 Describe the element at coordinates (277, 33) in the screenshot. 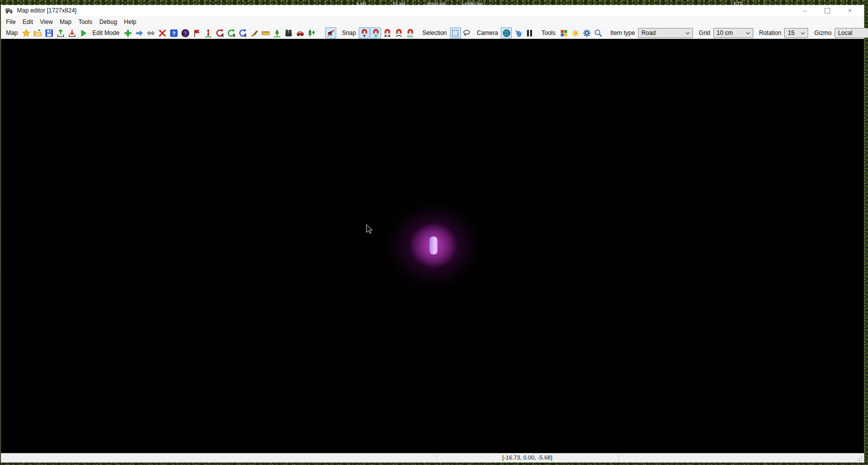

I see `vegetation-button` at that location.